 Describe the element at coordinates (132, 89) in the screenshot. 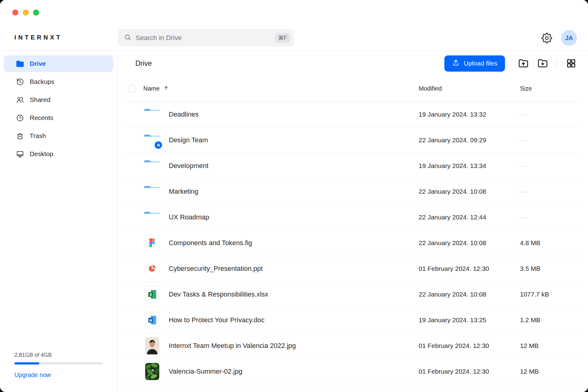

I see `select-all-checkbox` at that location.